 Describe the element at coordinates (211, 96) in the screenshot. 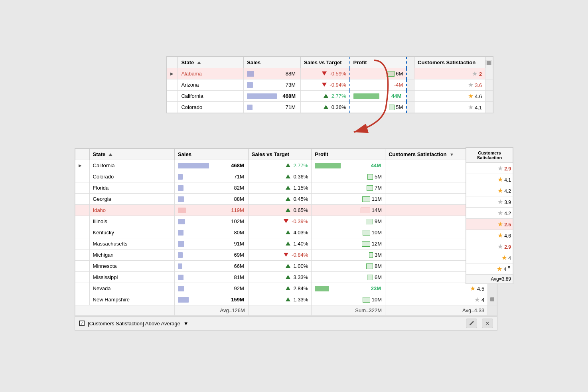

I see `top-state-cell: California` at that location.